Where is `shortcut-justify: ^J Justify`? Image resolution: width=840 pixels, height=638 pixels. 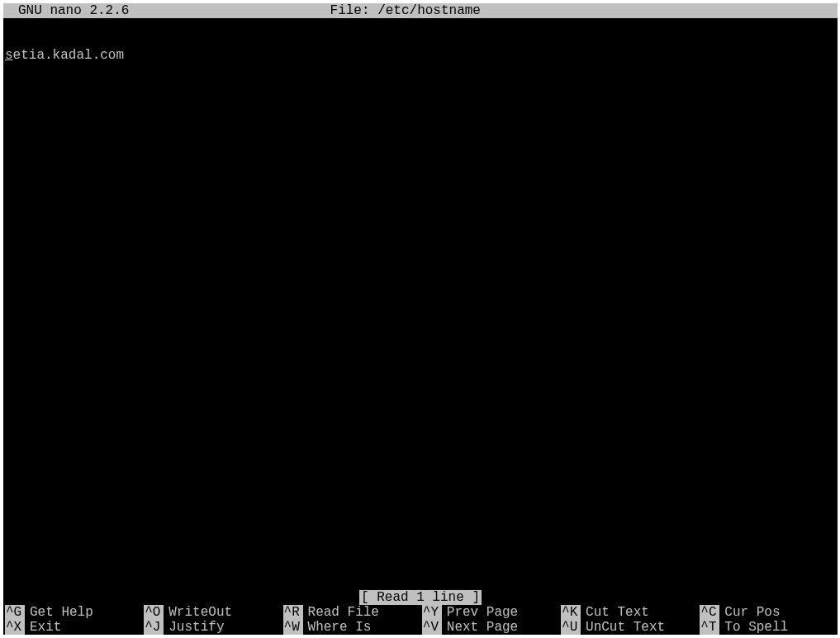
shortcut-justify: ^J Justify is located at coordinates (211, 627).